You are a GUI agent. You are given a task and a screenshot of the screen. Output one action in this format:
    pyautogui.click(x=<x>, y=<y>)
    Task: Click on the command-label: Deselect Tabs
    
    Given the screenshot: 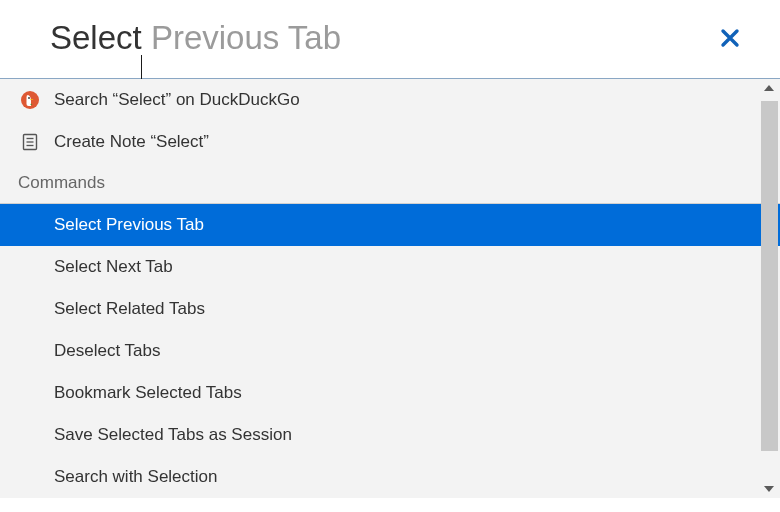 What is the action you would take?
    pyautogui.click(x=107, y=351)
    